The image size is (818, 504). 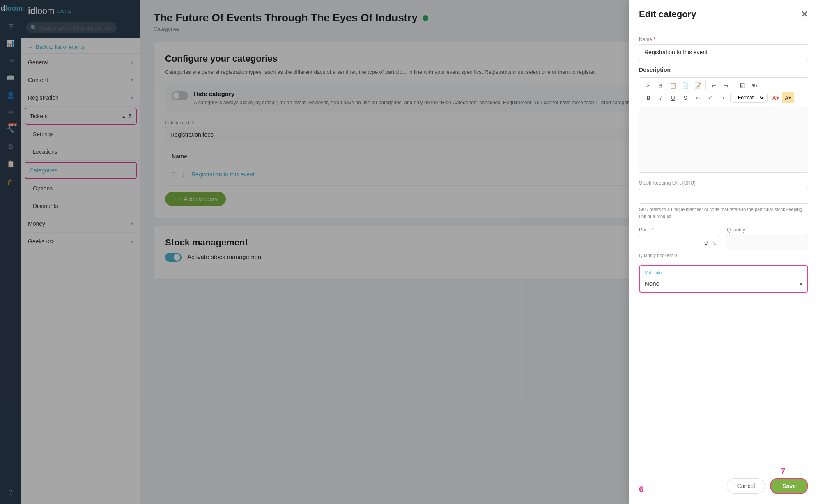 What do you see at coordinates (698, 85) in the screenshot?
I see `rte-paste-word-button: 📝` at bounding box center [698, 85].